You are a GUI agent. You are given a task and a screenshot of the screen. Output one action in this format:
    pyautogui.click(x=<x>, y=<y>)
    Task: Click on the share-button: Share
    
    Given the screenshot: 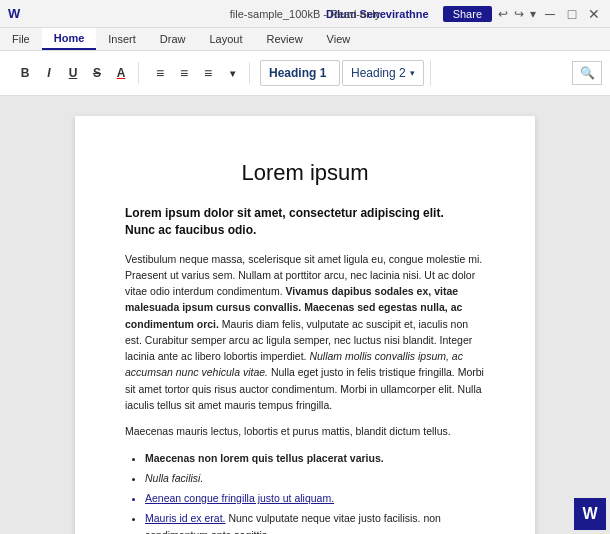 What is the action you would take?
    pyautogui.click(x=468, y=14)
    